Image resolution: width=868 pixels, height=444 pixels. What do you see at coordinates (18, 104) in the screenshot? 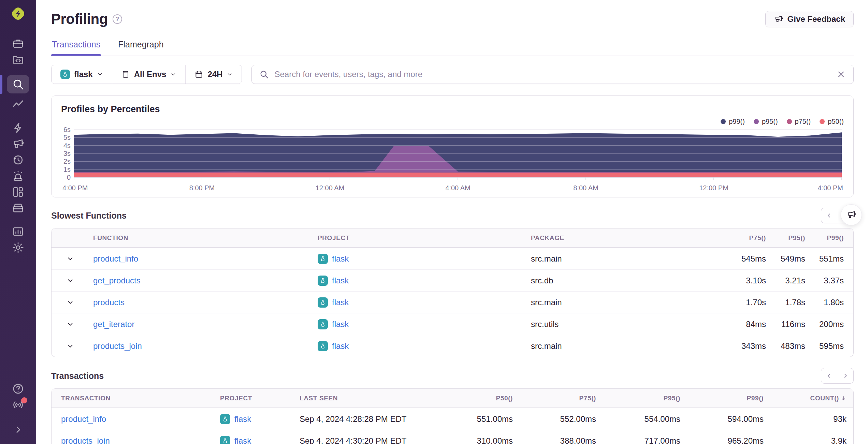
I see `sidebar-item-performance` at bounding box center [18, 104].